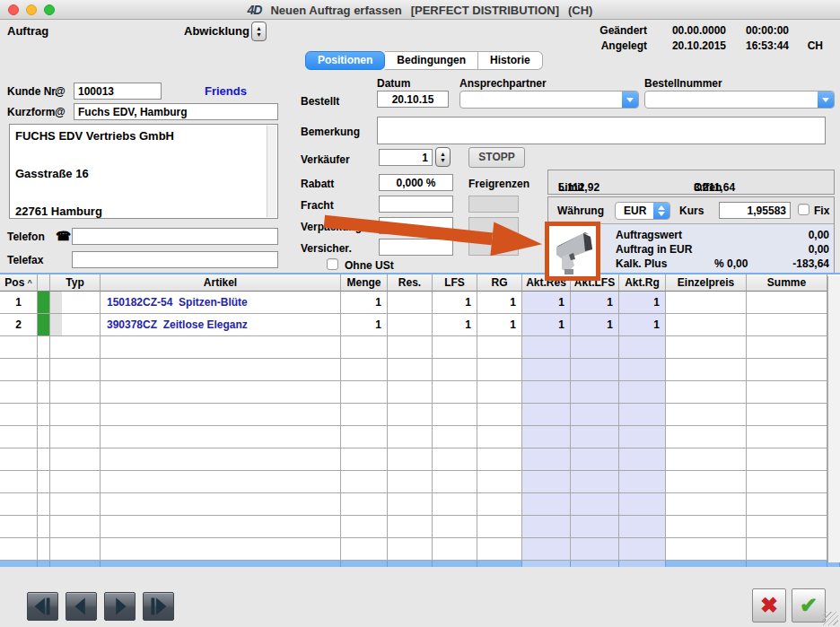 The width and height of the screenshot is (840, 627). Describe the element at coordinates (497, 158) in the screenshot. I see `stopp-button: STOPP` at that location.